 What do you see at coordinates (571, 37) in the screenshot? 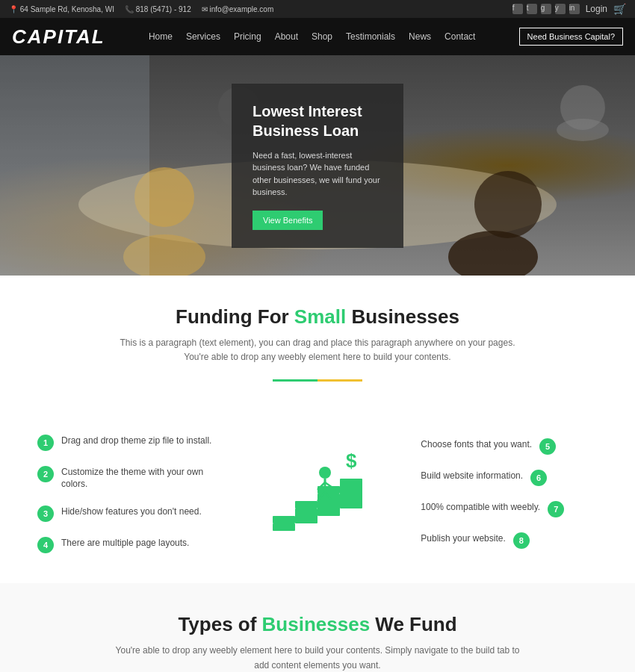
I see `header-right: Need Business Capital?` at bounding box center [571, 37].